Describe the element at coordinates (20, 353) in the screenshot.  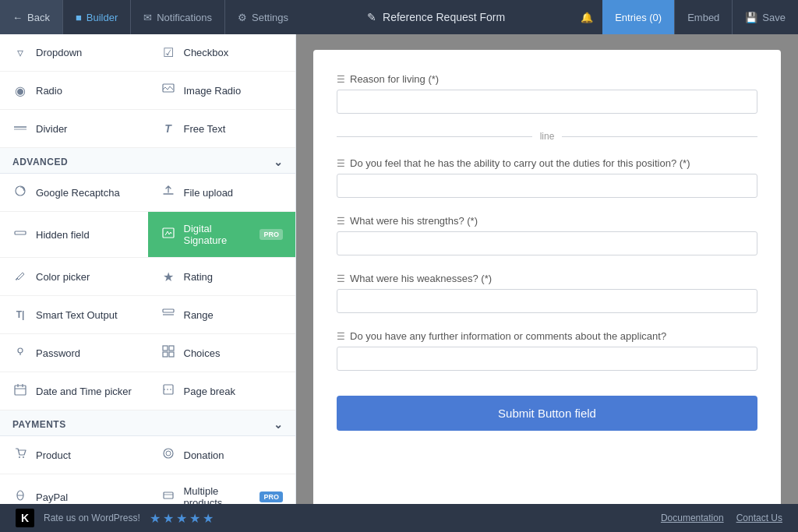
I see `password-icon` at that location.